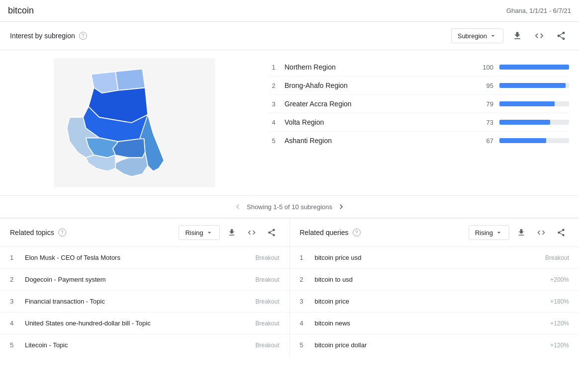  What do you see at coordinates (304, 345) in the screenshot?
I see `query-rank: 5` at bounding box center [304, 345].